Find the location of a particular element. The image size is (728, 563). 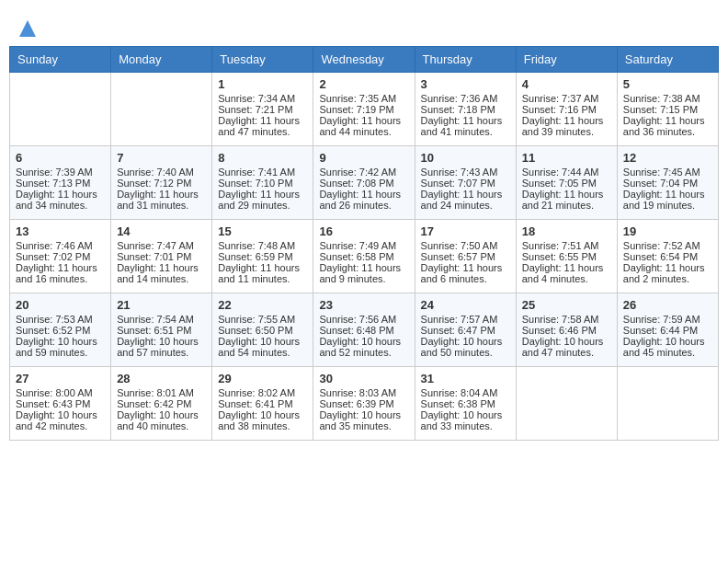

calendar-week-row: 13 Sunrise: 7:46 AM Sunset: 7:02 PM Dayl… is located at coordinates (364, 256).